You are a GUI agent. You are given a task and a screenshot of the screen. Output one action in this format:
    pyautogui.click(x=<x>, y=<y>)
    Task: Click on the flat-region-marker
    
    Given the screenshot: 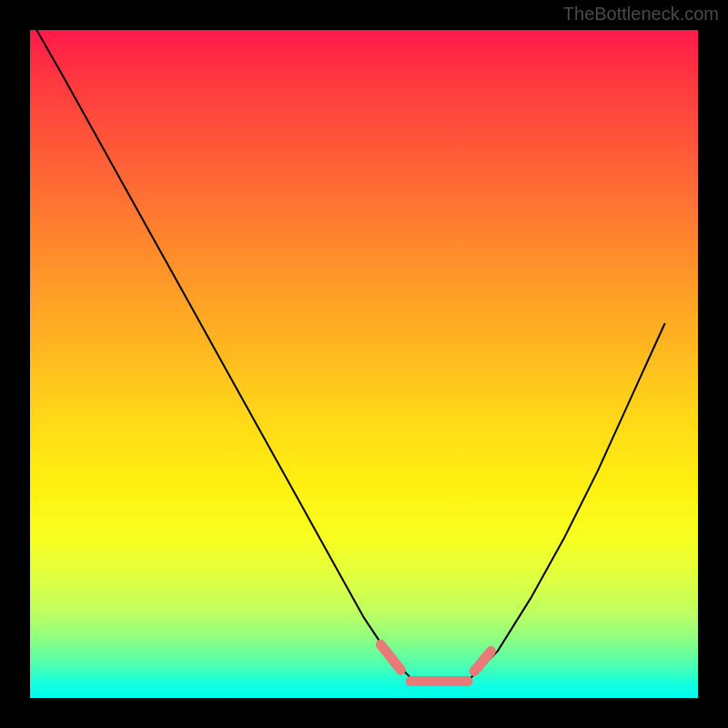 What is the action you would take?
    pyautogui.click(x=435, y=662)
    